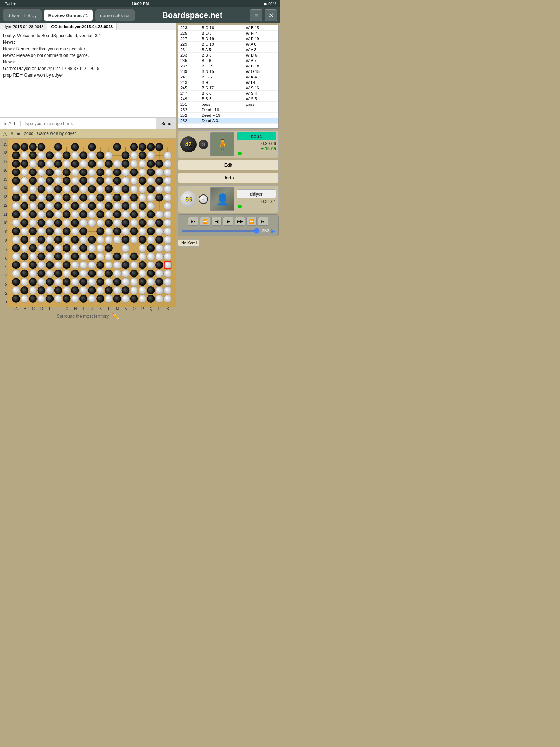 This screenshot has height=747, width=560. Describe the element at coordinates (228, 34) in the screenshot. I see `table-row: 225B O 7W N 7` at that location.